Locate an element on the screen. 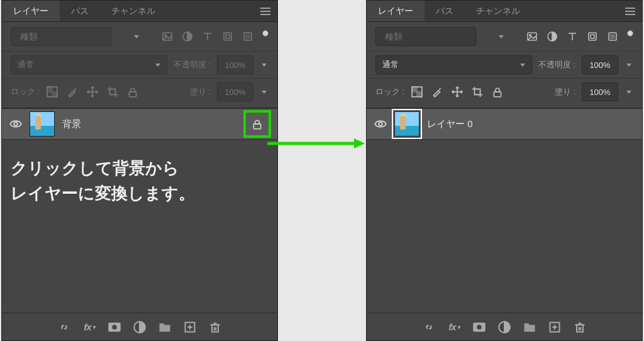 The image size is (644, 341). layer-name-label: 背景 is located at coordinates (72, 125).